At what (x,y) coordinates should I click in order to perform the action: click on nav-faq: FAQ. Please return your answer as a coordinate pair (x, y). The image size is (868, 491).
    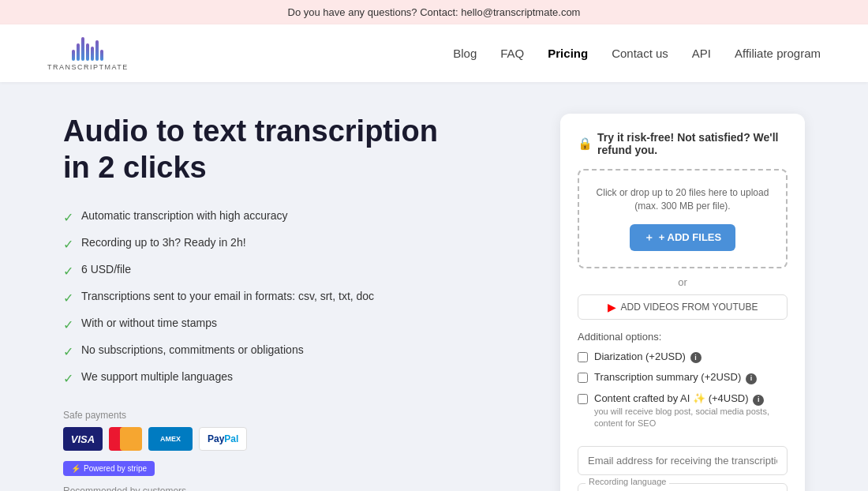
    Looking at the image, I should click on (512, 54).